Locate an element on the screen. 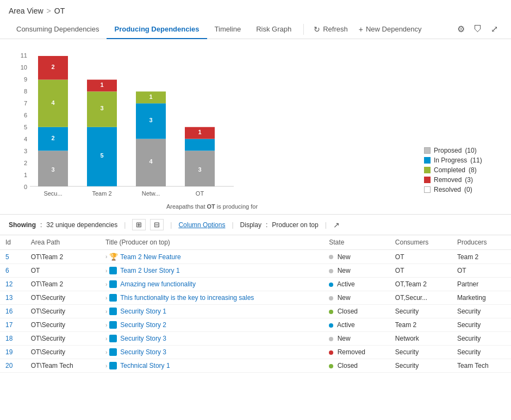  title-link: Team 2 User Story 1 is located at coordinates (150, 271).